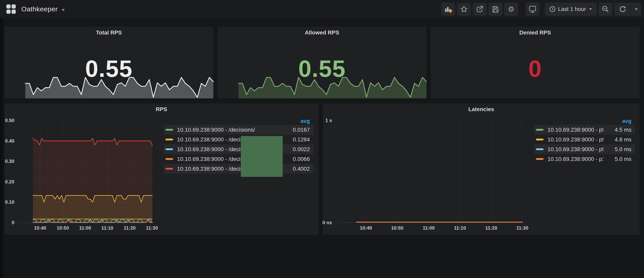 Image resolution: width=644 pixels, height=278 pixels. I want to click on star-button, so click(464, 9).